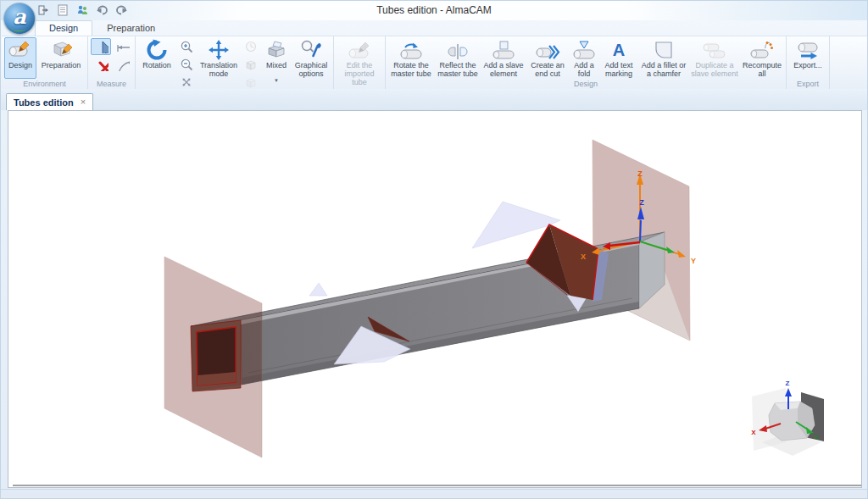 The width and height of the screenshot is (868, 499). What do you see at coordinates (186, 47) in the screenshot?
I see `ribbon-button-zoom-in` at bounding box center [186, 47].